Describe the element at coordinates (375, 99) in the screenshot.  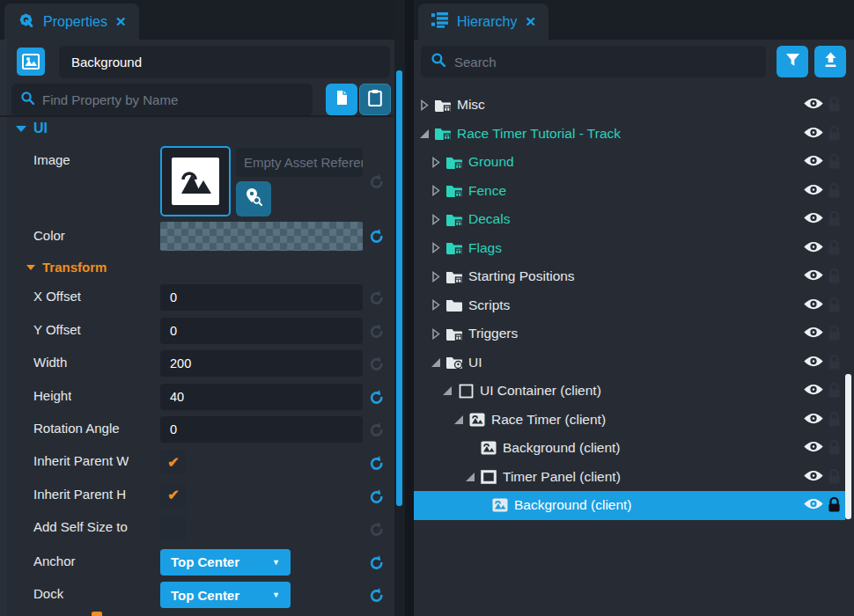
I see `paste-properties-button` at that location.